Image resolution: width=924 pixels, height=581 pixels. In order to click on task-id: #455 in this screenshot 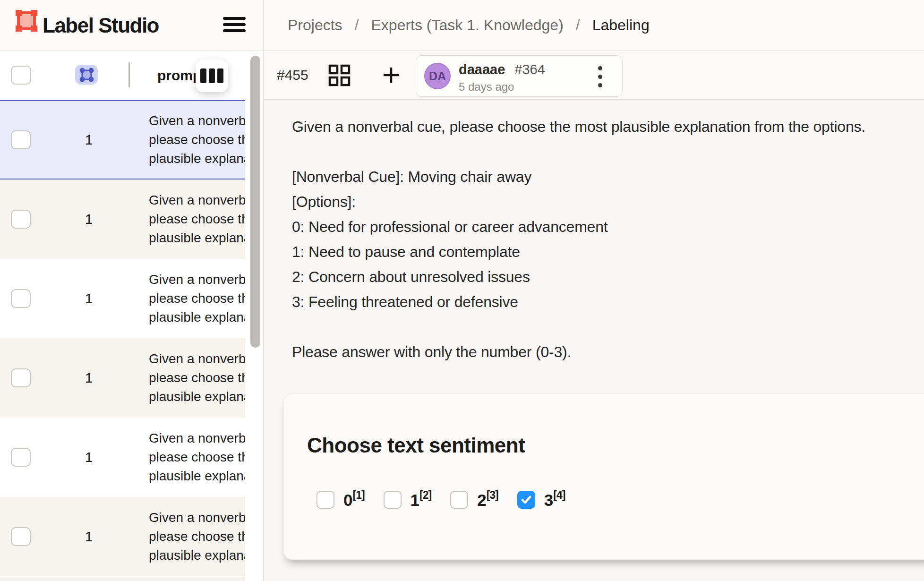, I will do `click(293, 75)`.